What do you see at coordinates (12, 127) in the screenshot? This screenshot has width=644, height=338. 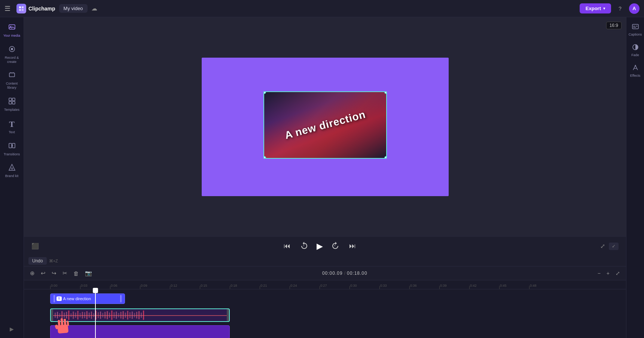 I see `sidebar-item-text: T Text` at bounding box center [12, 127].